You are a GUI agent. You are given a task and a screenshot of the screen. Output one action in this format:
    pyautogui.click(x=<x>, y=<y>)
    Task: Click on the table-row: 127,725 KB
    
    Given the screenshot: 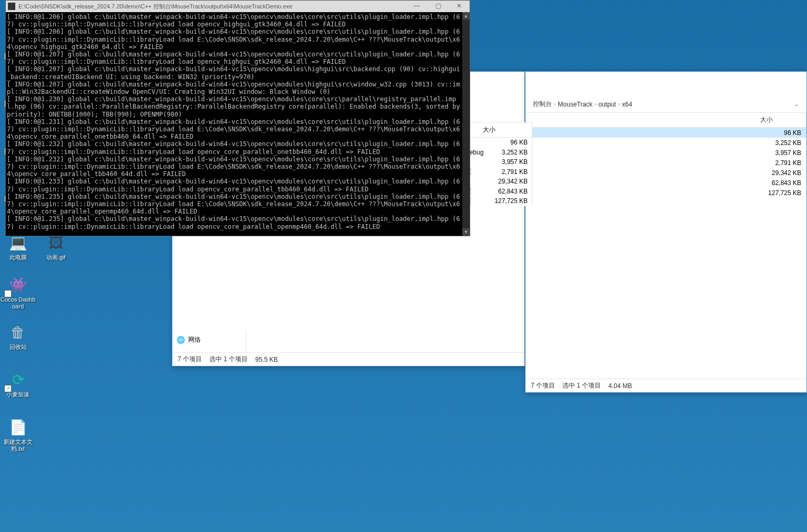 What is the action you would take?
    pyautogui.click(x=666, y=193)
    